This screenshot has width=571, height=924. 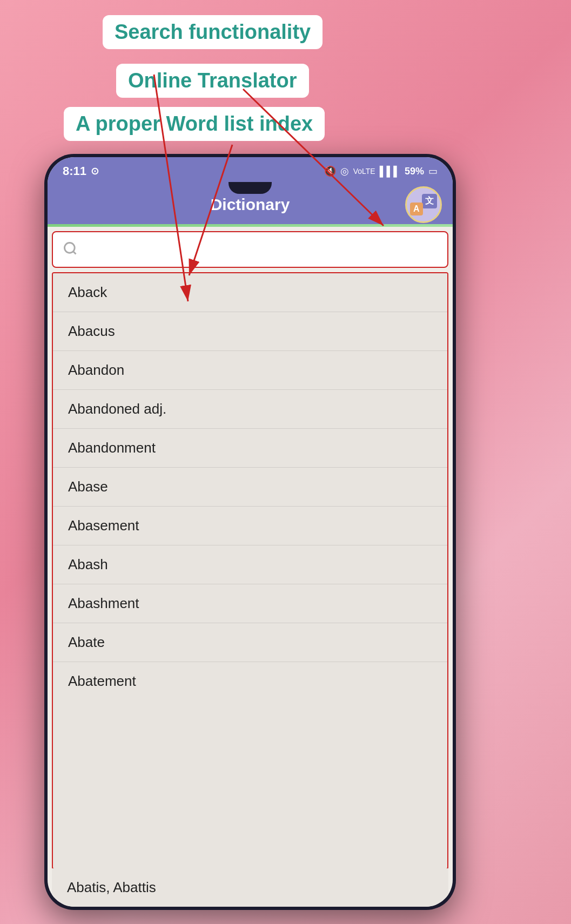 What do you see at coordinates (250, 171) in the screenshot?
I see `status-bar: 8:11 ⊙ 🔇 ◎ VoLTE ▌▌▌ 59% ▭` at bounding box center [250, 171].